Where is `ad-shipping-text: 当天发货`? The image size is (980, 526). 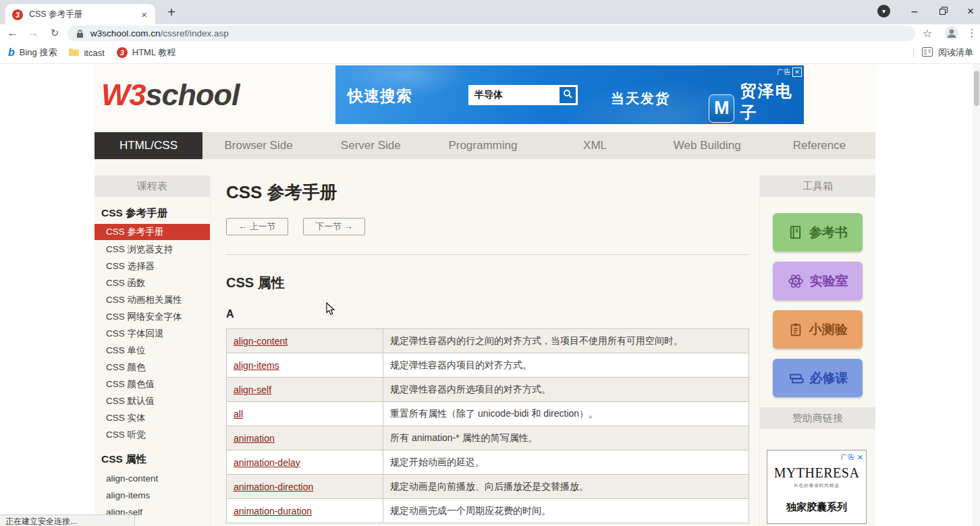
ad-shipping-text: 当天发货 is located at coordinates (641, 98).